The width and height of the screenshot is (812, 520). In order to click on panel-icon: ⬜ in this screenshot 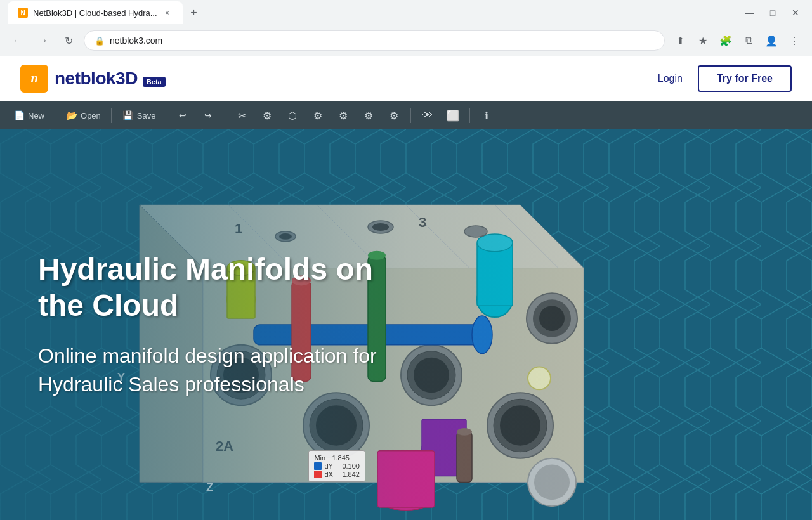, I will do `click(453, 115)`.